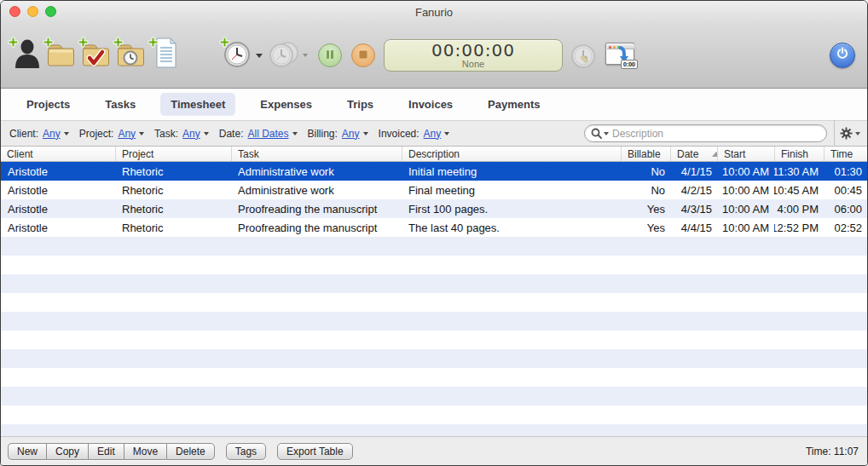 Image resolution: width=868 pixels, height=466 pixels. I want to click on column-header-task: Task, so click(316, 153).